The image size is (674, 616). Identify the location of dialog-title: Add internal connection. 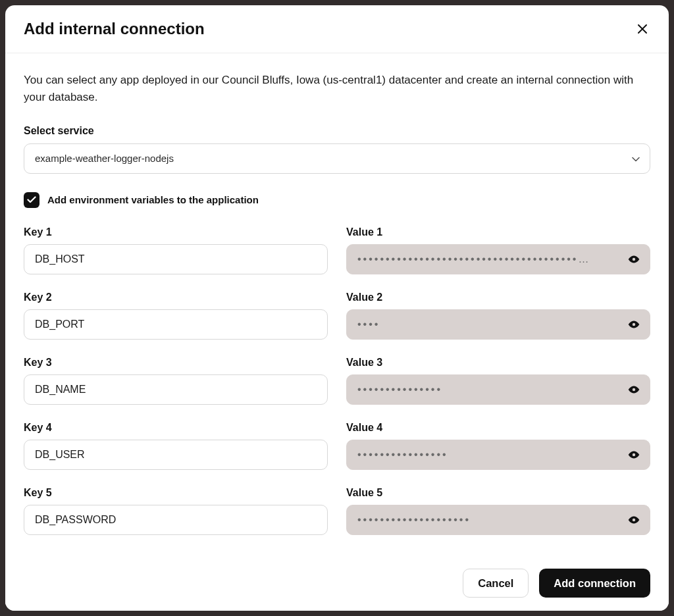
(115, 29).